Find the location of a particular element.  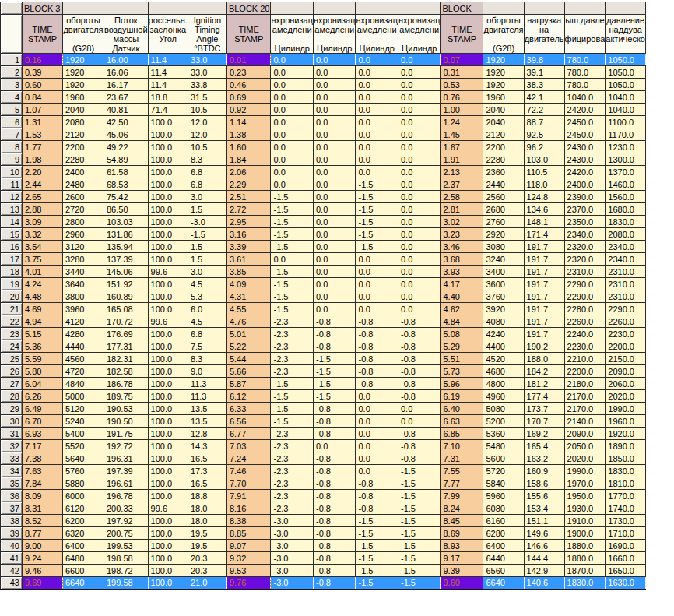

data-cell: 163.2 is located at coordinates (544, 459).